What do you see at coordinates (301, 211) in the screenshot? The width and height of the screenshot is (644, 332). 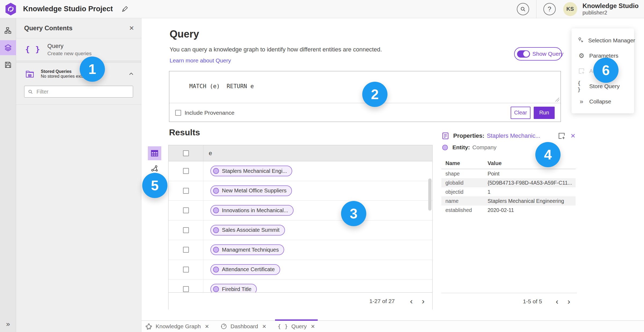 I see `result-row: Innovations in Mechanical...` at bounding box center [301, 211].